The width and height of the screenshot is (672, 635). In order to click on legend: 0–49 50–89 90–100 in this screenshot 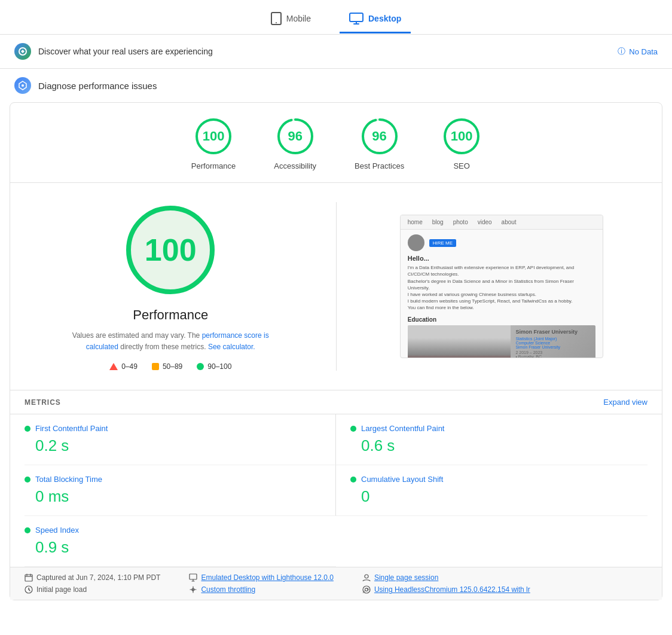, I will do `click(170, 367)`.